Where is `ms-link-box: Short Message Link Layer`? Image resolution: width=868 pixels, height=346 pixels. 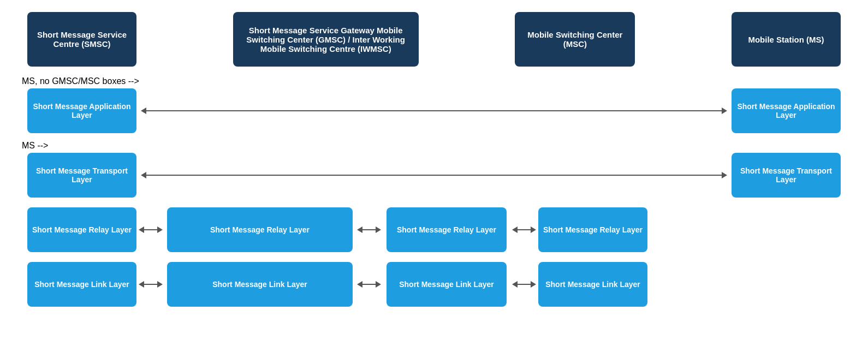 ms-link-box: Short Message Link Layer is located at coordinates (593, 284).